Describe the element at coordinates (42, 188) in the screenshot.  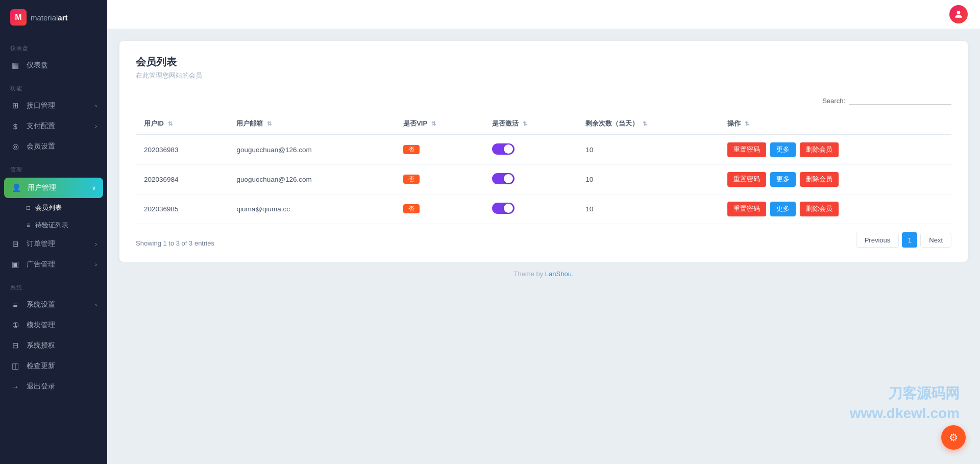
I see `sidebar-item-label: 用户管理` at that location.